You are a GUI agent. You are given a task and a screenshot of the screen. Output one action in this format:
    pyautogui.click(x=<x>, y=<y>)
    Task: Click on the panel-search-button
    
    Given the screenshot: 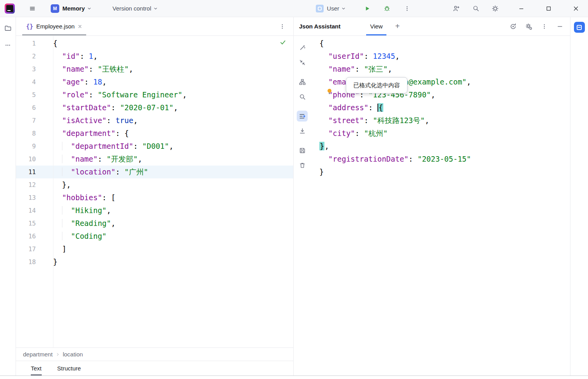 What is the action you would take?
    pyautogui.click(x=302, y=97)
    